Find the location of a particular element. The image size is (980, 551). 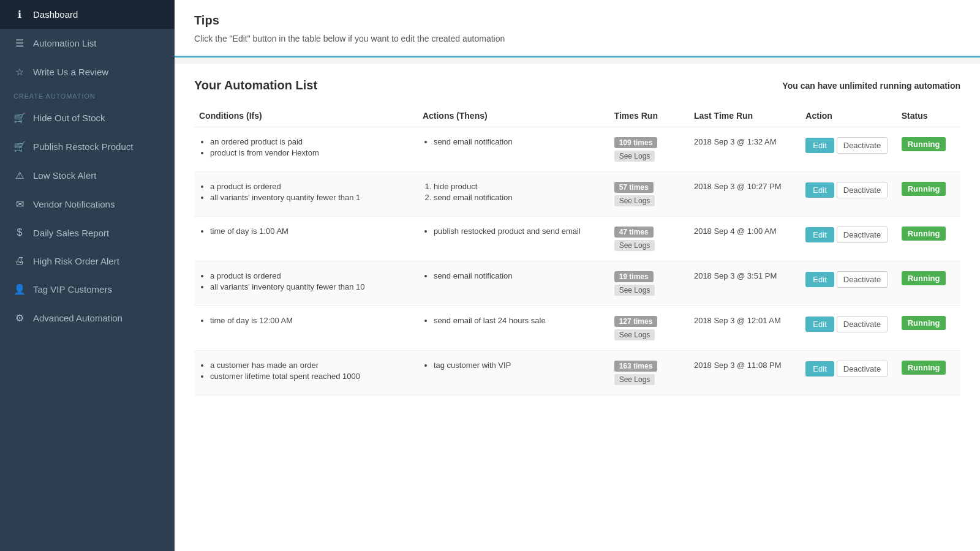

conditions-cell: a product is orderedall variants' invent… is located at coordinates (306, 284).